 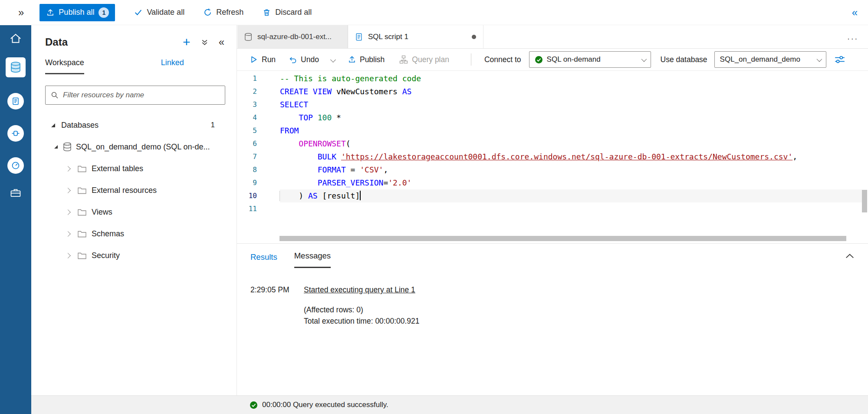 I want to click on publish-all-button: Publish all 1, so click(x=77, y=13).